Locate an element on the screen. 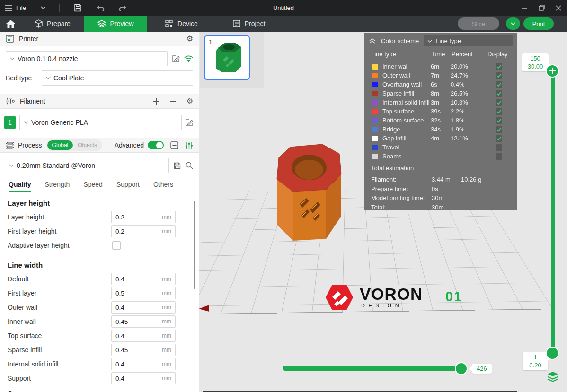 Image resolution: width=567 pixels, height=392 pixels. nav-bar: Prepare Preview Device Project Slice Pri… is located at coordinates (284, 24).